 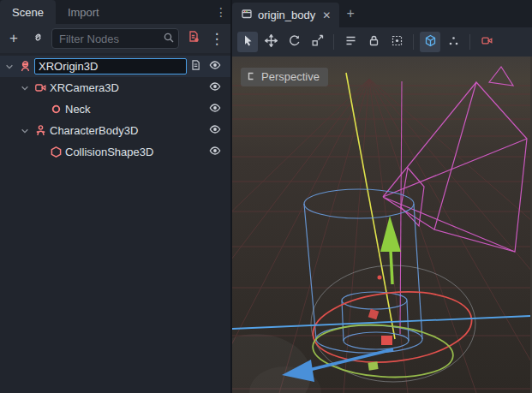 What do you see at coordinates (453, 42) in the screenshot?
I see `snap-toggle` at bounding box center [453, 42].